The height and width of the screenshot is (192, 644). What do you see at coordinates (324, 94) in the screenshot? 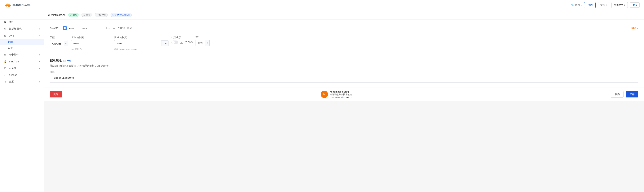
I see `blog-avatar: M` at bounding box center [324, 94].